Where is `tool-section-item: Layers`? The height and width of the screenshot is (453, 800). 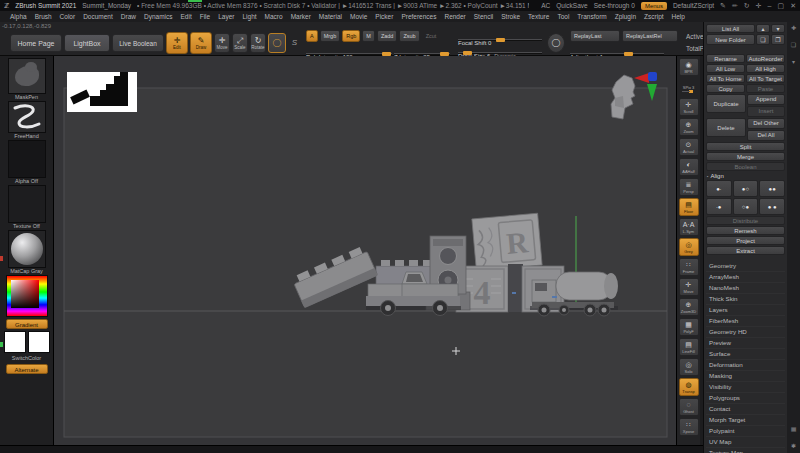
tool-section-item: Layers is located at coordinates (746, 310).